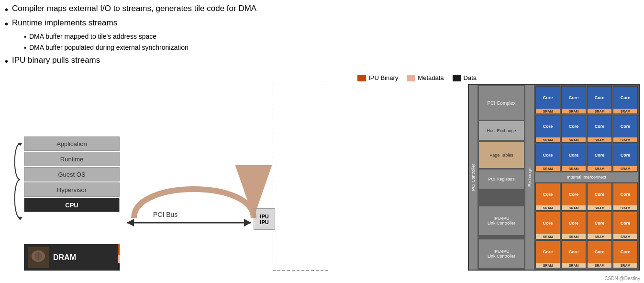 The height and width of the screenshot is (283, 644). Describe the element at coordinates (600, 197) in the screenshot. I see `core-cell-4-3: Core SRAM` at that location.